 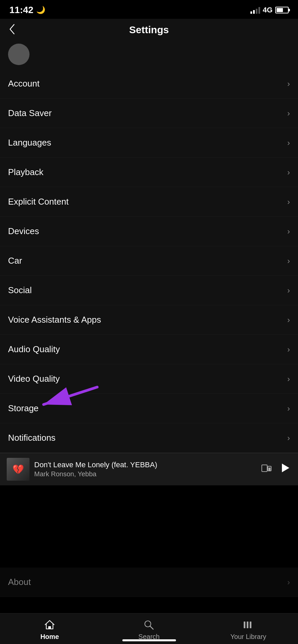 What do you see at coordinates (149, 290) in the screenshot?
I see `settings-item-social: Social ›` at bounding box center [149, 290].